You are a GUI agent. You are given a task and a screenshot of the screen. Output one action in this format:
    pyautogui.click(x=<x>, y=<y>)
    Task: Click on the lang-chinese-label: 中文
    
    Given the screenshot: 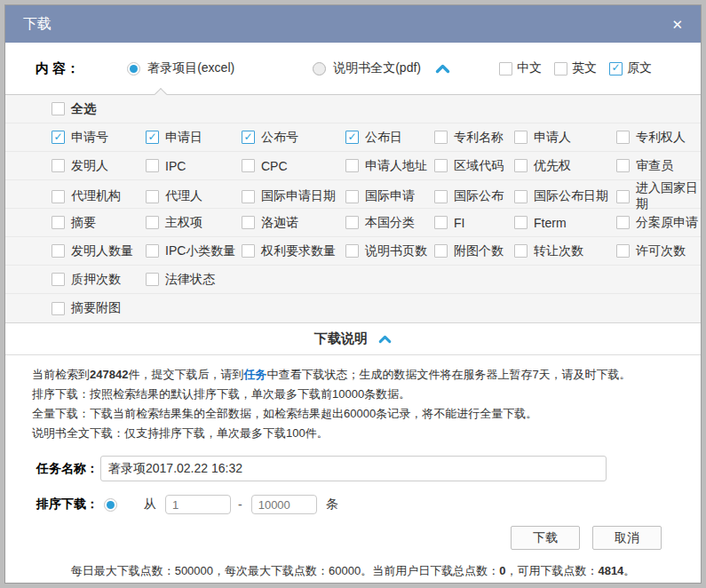 What is the action you would take?
    pyautogui.click(x=529, y=68)
    